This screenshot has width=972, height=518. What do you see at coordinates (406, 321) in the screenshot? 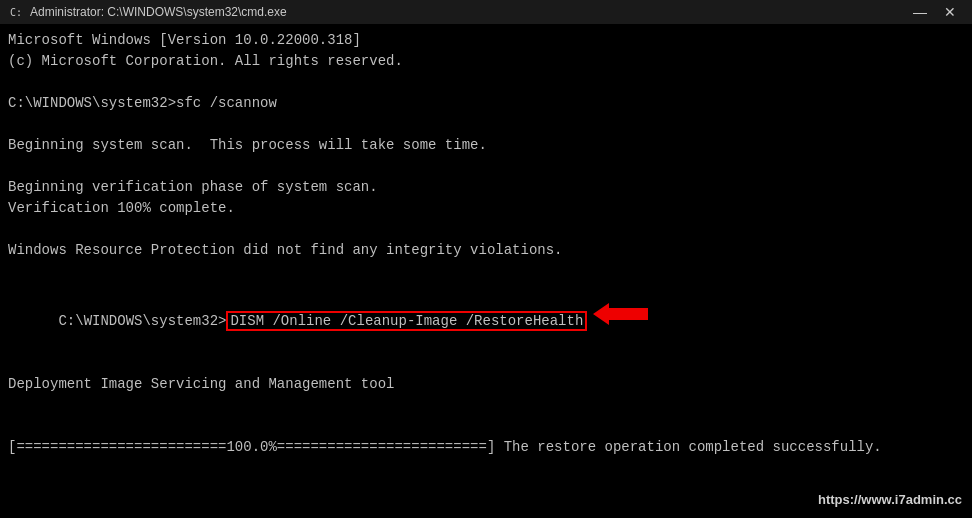
I see `dism-command: DISM /Online /Cleanup-Image /RestoreHeal…` at bounding box center [406, 321].